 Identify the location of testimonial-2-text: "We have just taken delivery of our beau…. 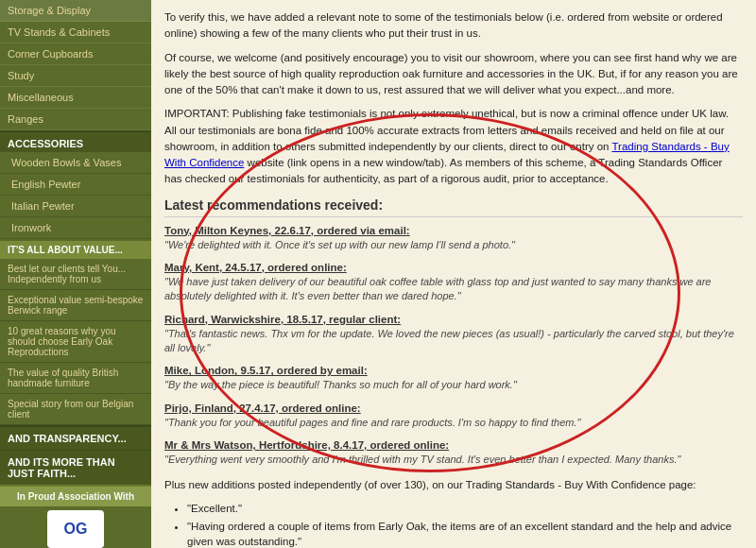
(454, 289).